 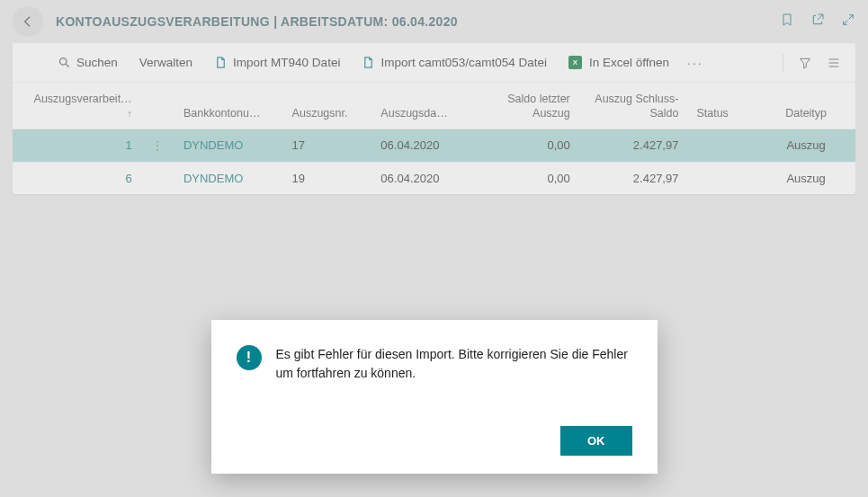 What do you see at coordinates (249, 358) in the screenshot?
I see `alert-icon: !` at bounding box center [249, 358].